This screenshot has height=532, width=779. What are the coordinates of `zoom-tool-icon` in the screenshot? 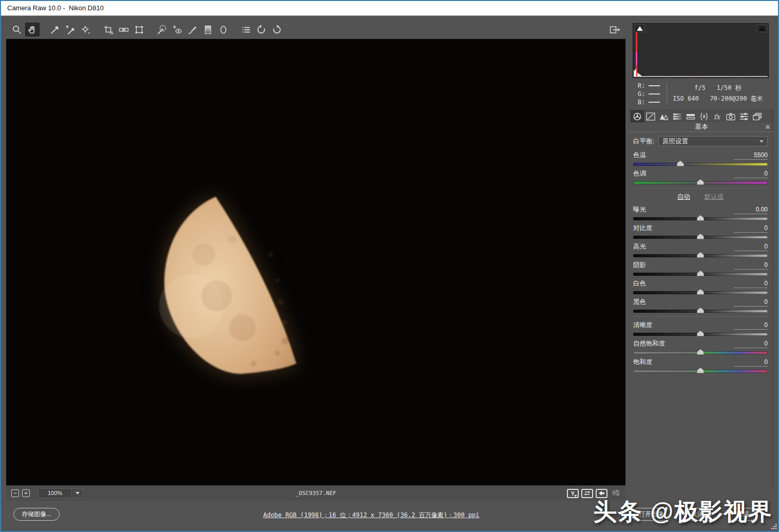 It's located at (17, 30).